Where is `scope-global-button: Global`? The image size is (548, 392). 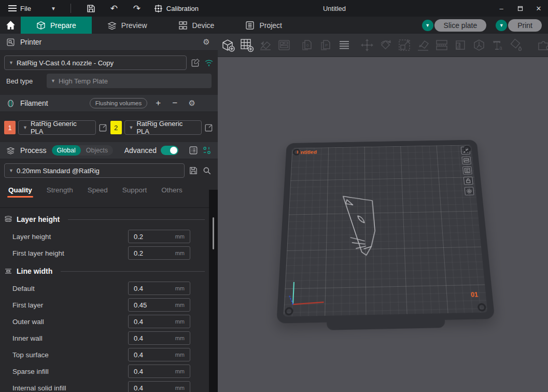
scope-global-button: Global is located at coordinates (66, 150).